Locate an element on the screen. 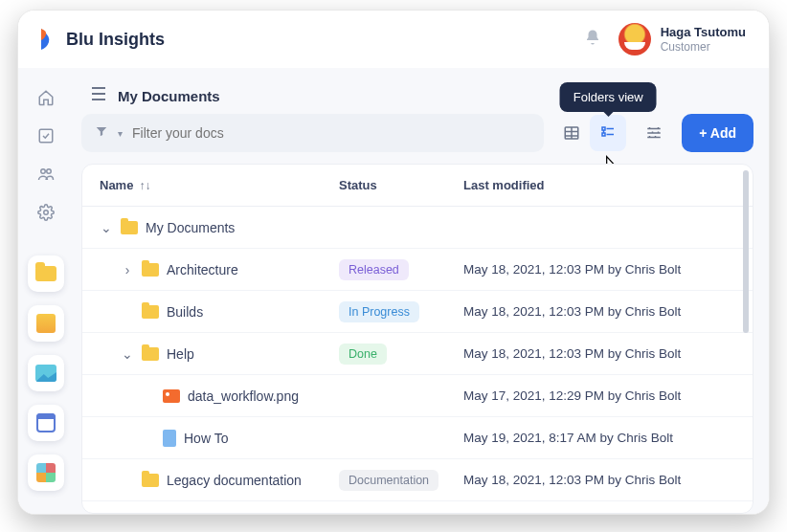  row-modified: May 17, 2021, 12:29 PM by Chris Bolt is located at coordinates (599, 396).